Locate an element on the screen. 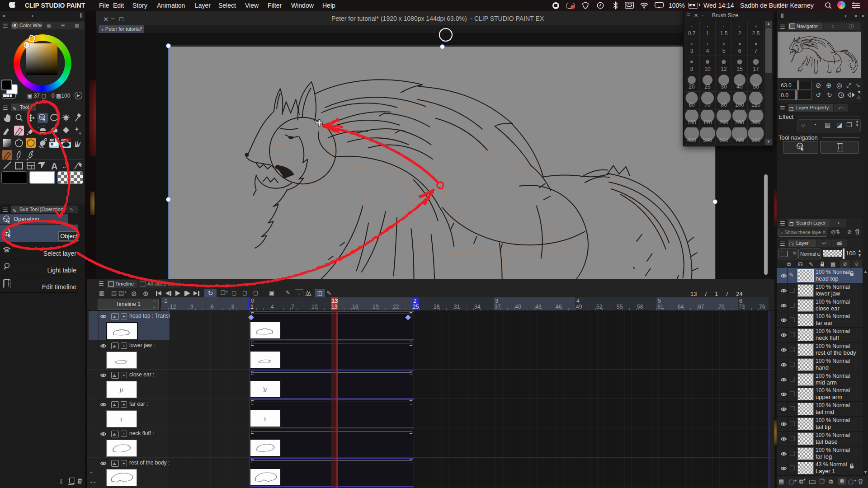 This screenshot has height=488, width=868. svg-text: NC is located at coordinates (52, 140).